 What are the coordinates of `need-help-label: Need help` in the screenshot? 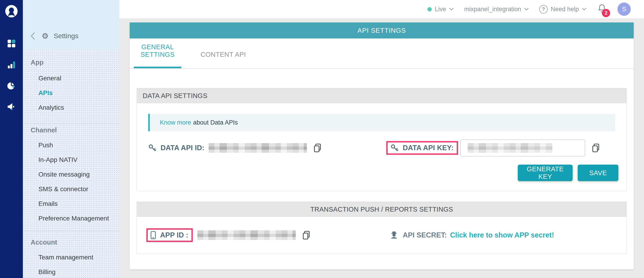 It's located at (565, 9).